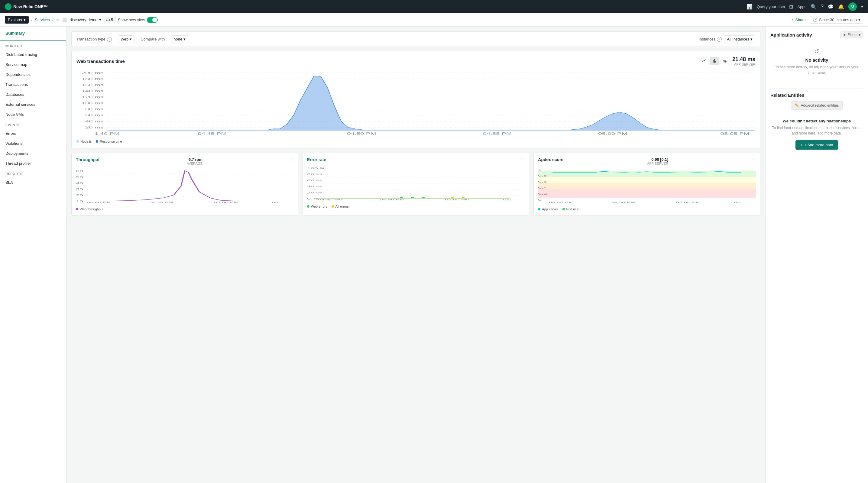  Describe the element at coordinates (852, 35) in the screenshot. I see `filters-button: ▼ Filters ▾` at that location.